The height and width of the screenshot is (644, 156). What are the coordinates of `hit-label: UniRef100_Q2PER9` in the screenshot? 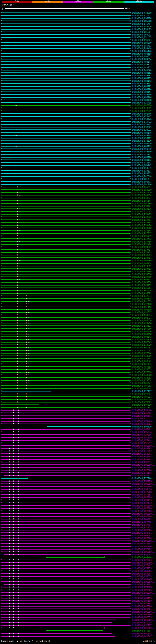 It's located at (142, 111).